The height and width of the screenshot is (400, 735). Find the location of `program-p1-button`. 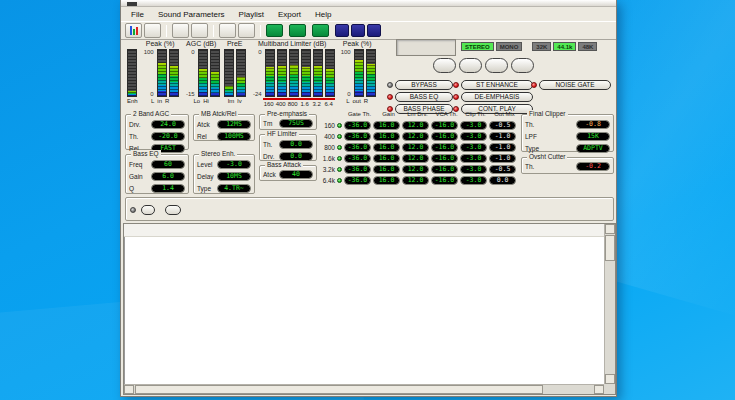

program-p1-button is located at coordinates (342, 30).